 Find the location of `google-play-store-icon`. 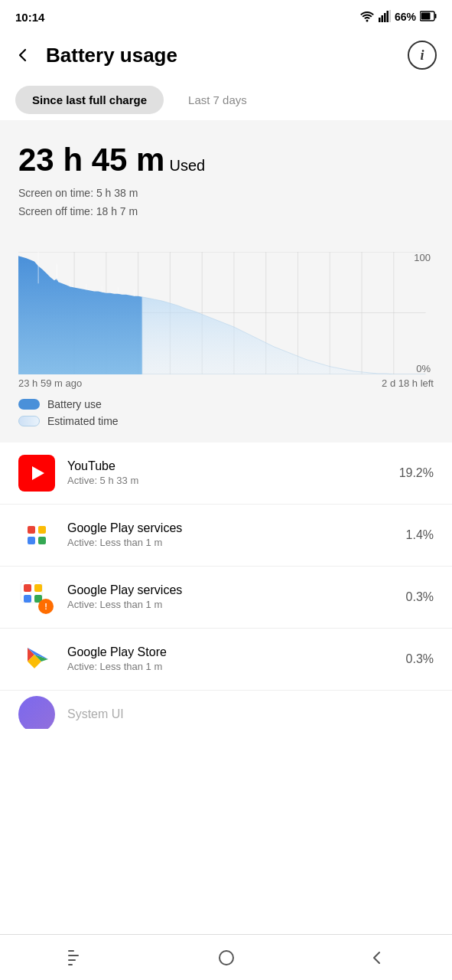

google-play-store-icon is located at coordinates (37, 659).